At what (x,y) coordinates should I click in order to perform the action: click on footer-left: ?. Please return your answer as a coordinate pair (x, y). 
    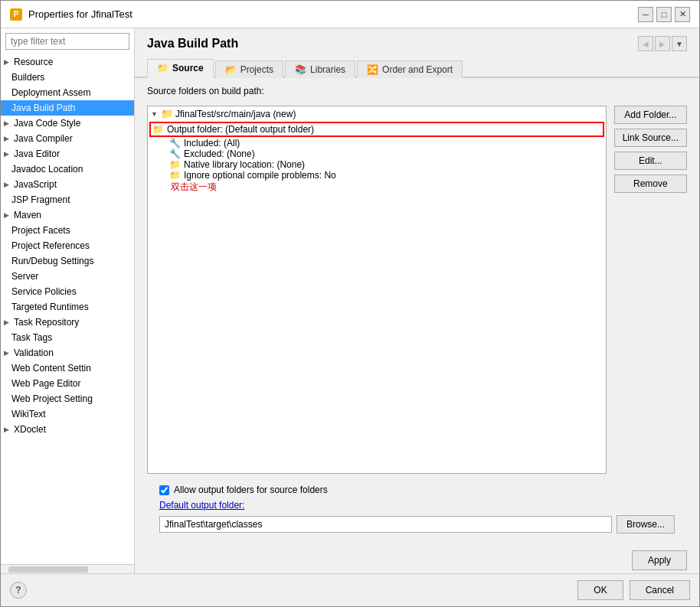
    Looking at the image, I should click on (18, 590).